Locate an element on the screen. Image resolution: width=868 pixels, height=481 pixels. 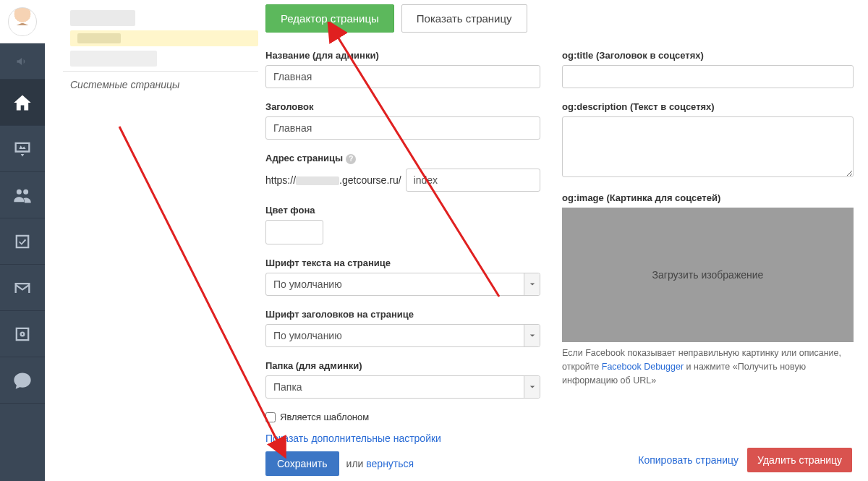
safe-icon is located at coordinates (22, 334).